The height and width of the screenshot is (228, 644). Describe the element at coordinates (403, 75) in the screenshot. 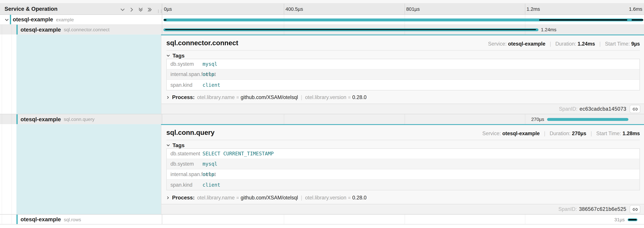

I see `tags-table: db.system mysql internal.span.format otl…` at that location.